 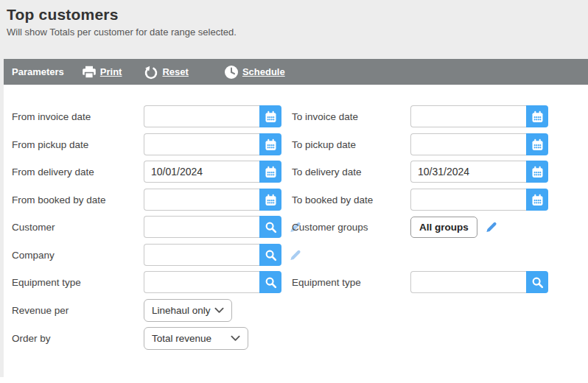 I want to click on order-by-value: Total revenue, so click(x=181, y=339).